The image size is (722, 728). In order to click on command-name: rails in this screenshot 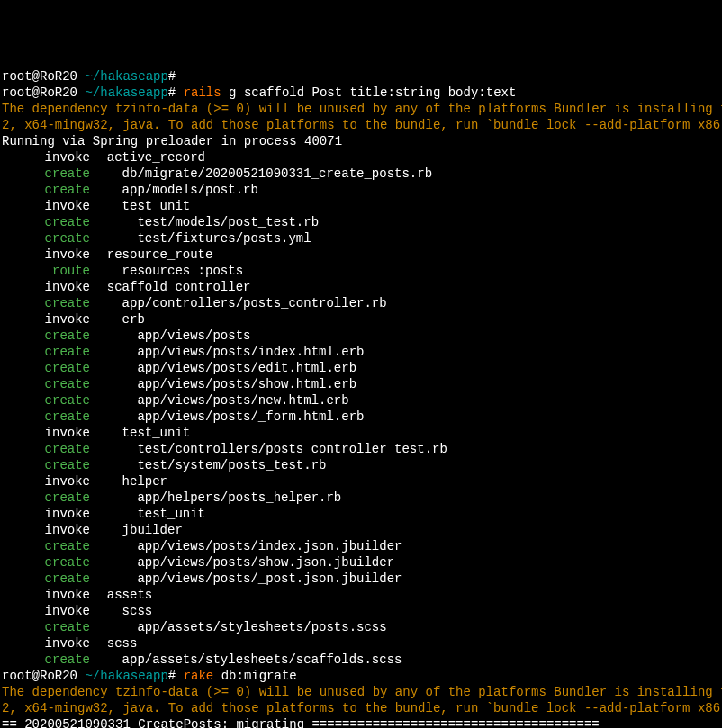, I will do `click(206, 93)`.